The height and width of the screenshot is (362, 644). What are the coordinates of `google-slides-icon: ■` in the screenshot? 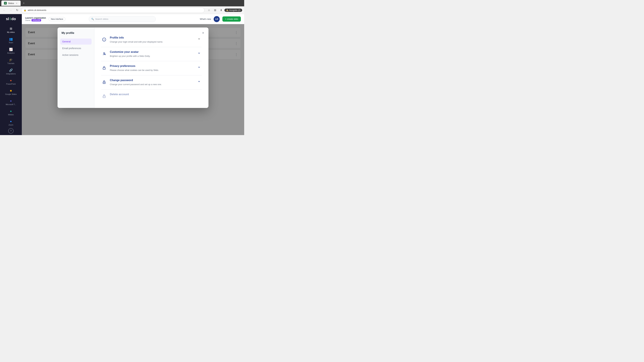 It's located at (11, 91).